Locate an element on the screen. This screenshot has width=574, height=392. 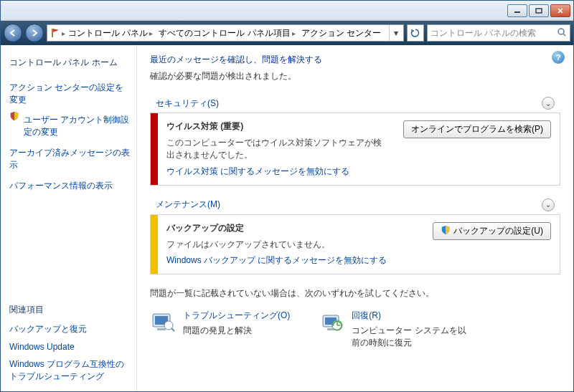
sidebar-item: アクション センターの設定を変更 is located at coordinates (70, 94).